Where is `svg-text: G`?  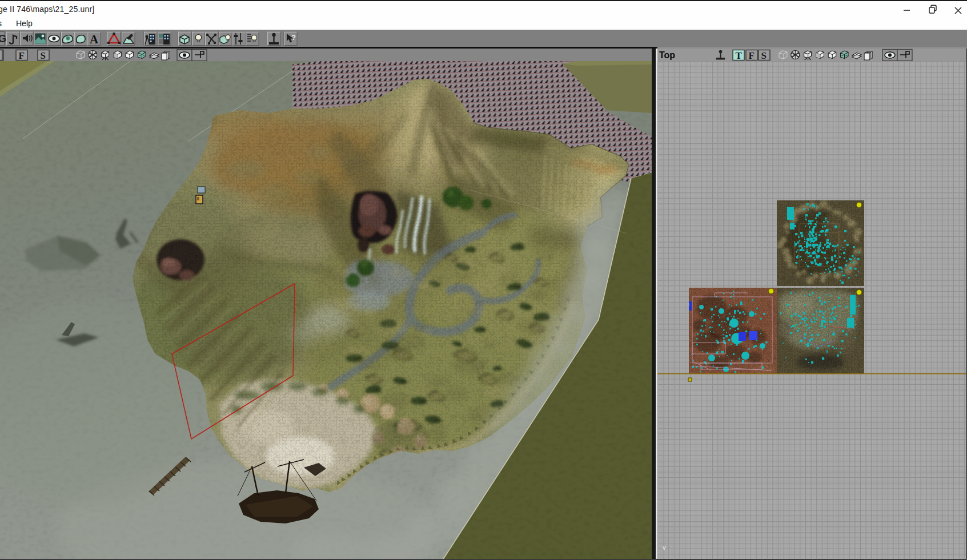
svg-text: G is located at coordinates (3, 39).